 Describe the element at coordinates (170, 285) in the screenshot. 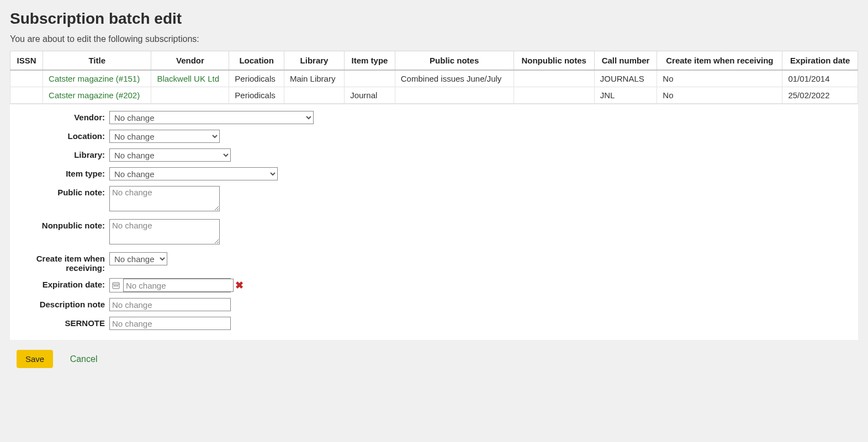

I see `expiration-date-input` at that location.